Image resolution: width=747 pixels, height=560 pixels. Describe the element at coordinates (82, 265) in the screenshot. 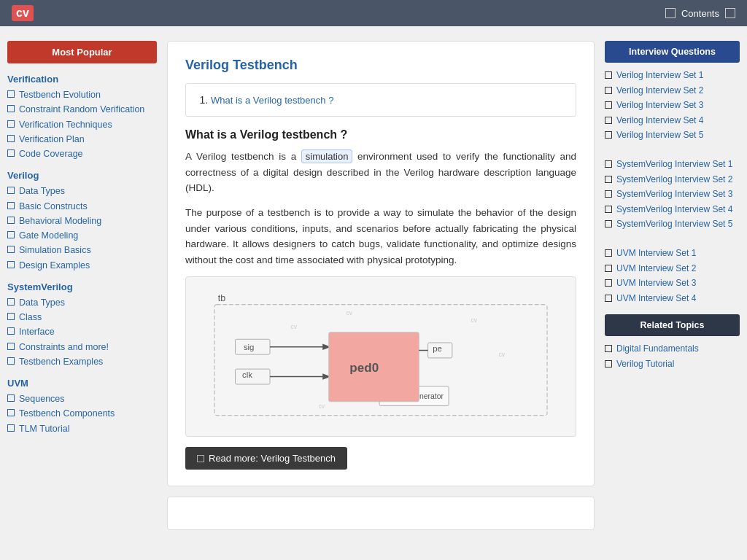

I see `sidebar-item-design-examples: Design Examples` at that location.